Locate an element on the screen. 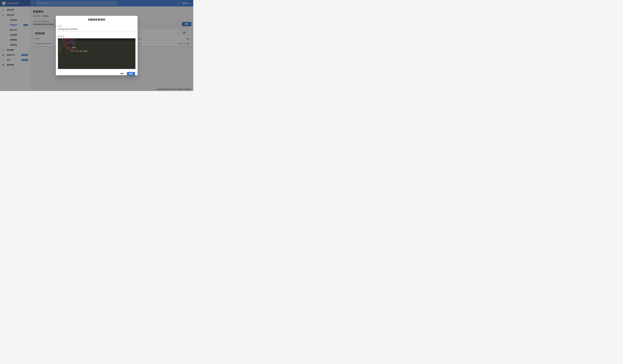  editor-gutter: 2 is located at coordinates (60, 41).